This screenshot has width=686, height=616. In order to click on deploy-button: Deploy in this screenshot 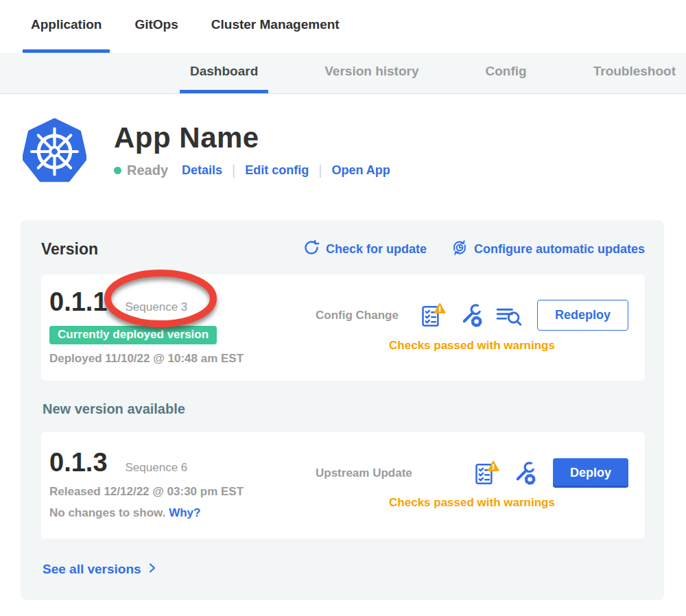, I will do `click(591, 473)`.